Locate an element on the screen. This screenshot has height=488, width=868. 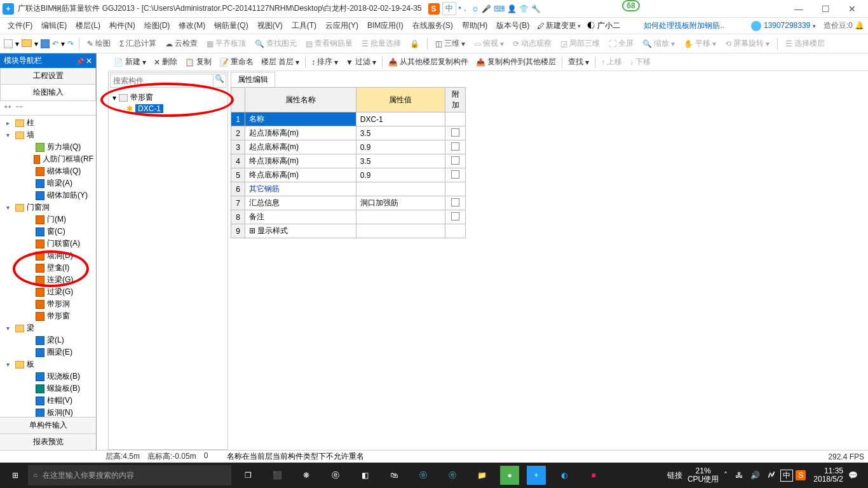
find-button: 查找▾ is located at coordinates (578, 62).